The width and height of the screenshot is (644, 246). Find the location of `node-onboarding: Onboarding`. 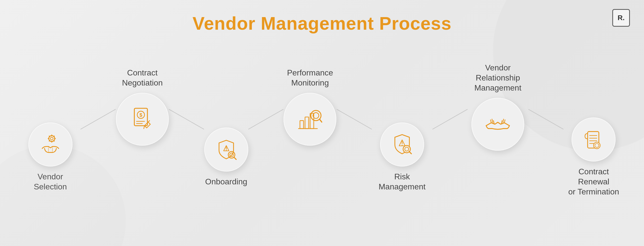

node-onboarding: Onboarding is located at coordinates (226, 144).